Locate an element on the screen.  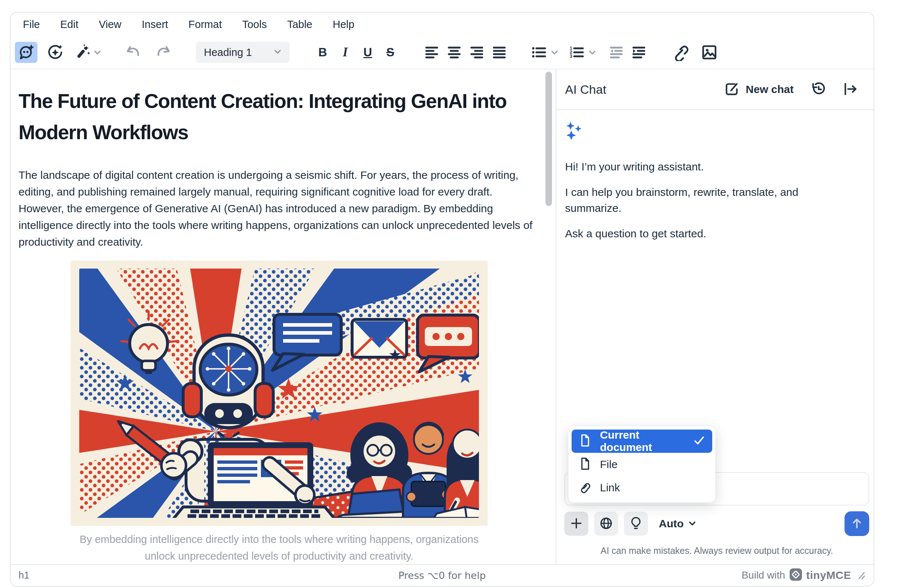
outdent-icon is located at coordinates (616, 52).